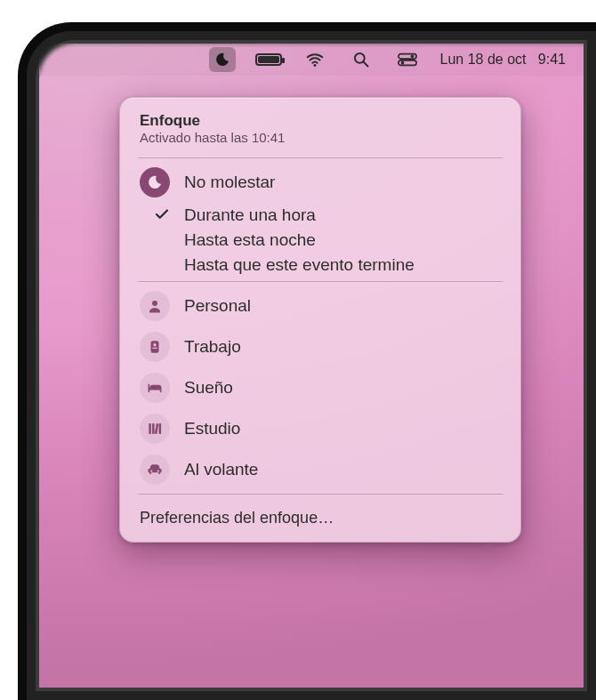 This screenshot has height=700, width=596. What do you see at coordinates (155, 388) in the screenshot?
I see `bed-icon` at bounding box center [155, 388].